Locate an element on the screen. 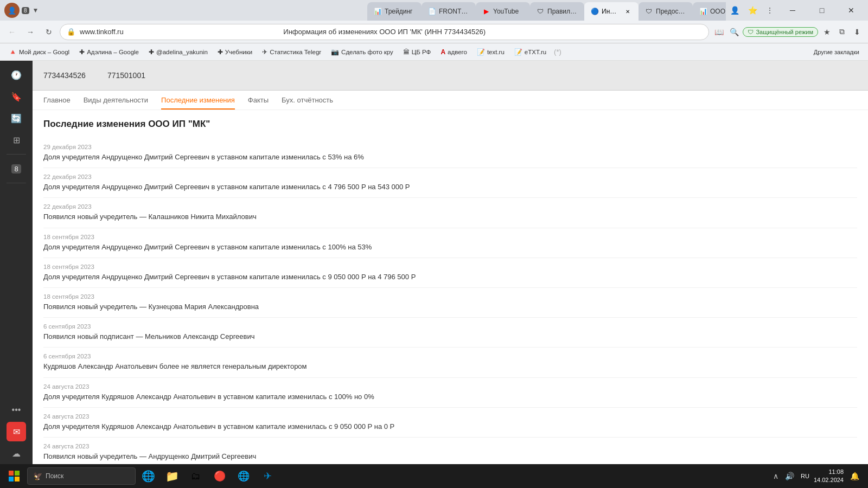 The width and height of the screenshot is (868, 488). download-icon: ⬇ is located at coordinates (857, 32).